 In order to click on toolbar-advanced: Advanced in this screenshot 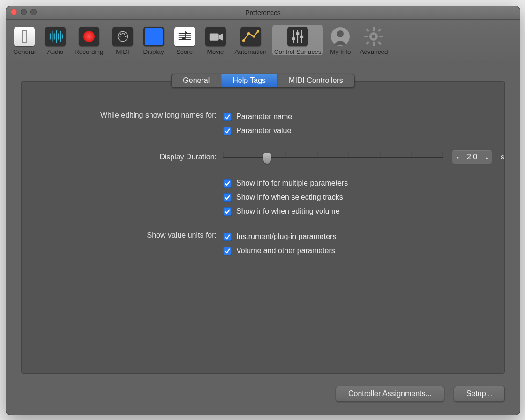, I will do `click(374, 40)`.